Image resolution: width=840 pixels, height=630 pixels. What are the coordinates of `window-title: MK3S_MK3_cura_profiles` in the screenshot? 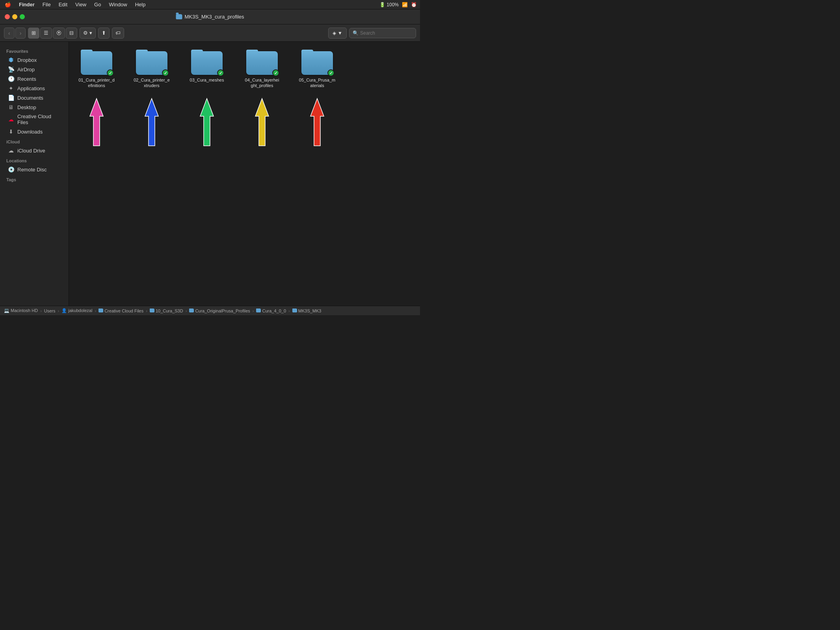 It's located at (210, 17).